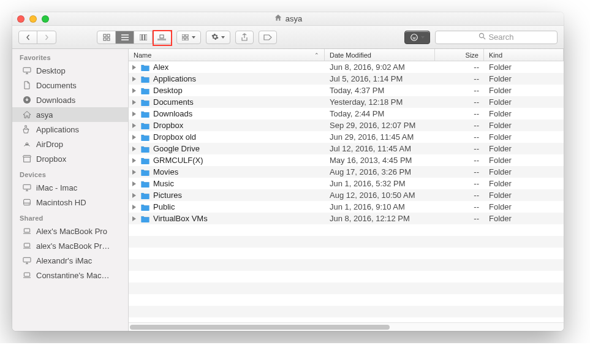 The width and height of the screenshot is (590, 364). I want to click on file-row: Dropbox oldJun 29, 2016, 11:45 AM--Folde…, so click(346, 137).